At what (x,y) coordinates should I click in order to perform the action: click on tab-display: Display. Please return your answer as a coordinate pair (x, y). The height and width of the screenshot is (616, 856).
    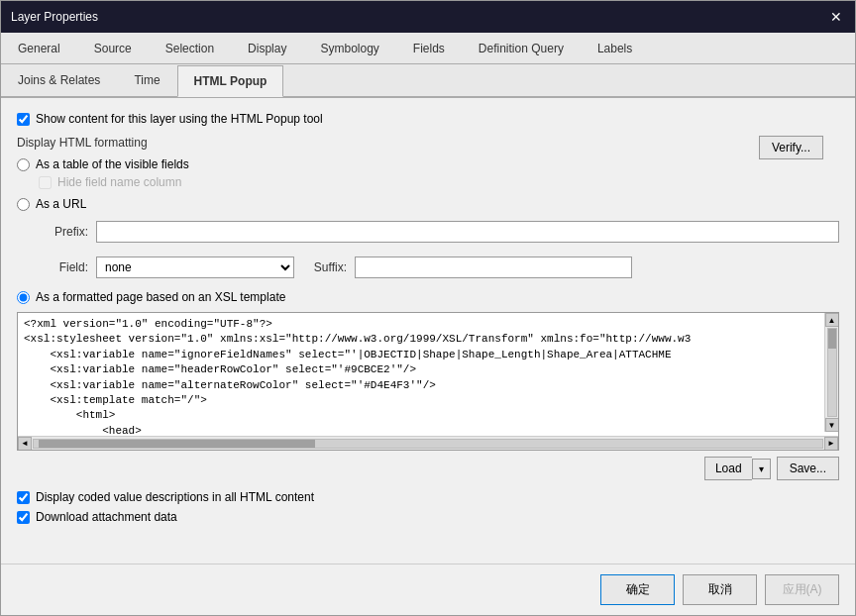
    Looking at the image, I should click on (268, 48).